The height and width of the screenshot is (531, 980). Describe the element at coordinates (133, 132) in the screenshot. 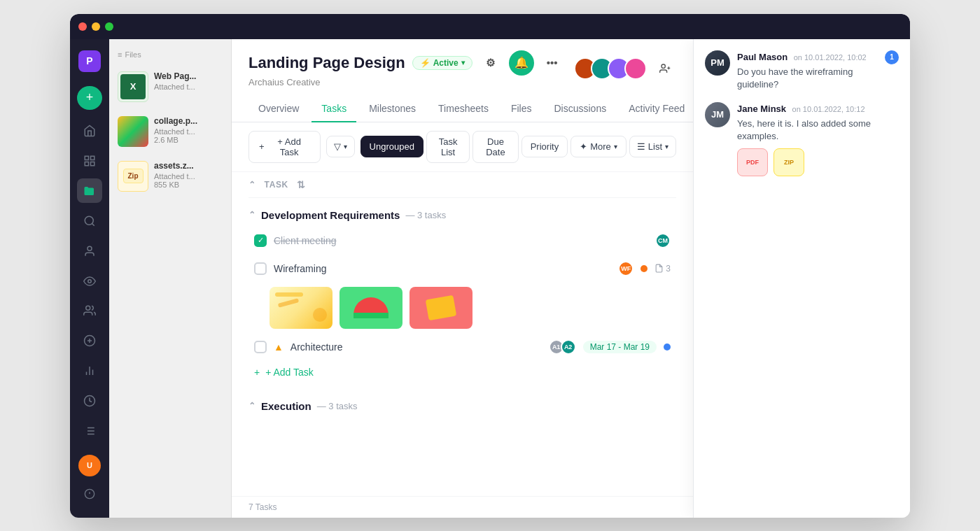

I see `file-thumb-collage` at that location.